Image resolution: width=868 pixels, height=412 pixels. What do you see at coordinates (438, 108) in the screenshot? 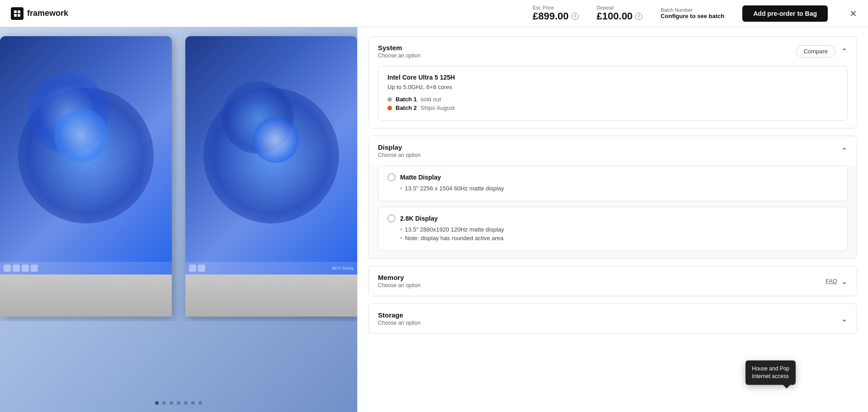
I see `batch2-status: Ships August` at bounding box center [438, 108].